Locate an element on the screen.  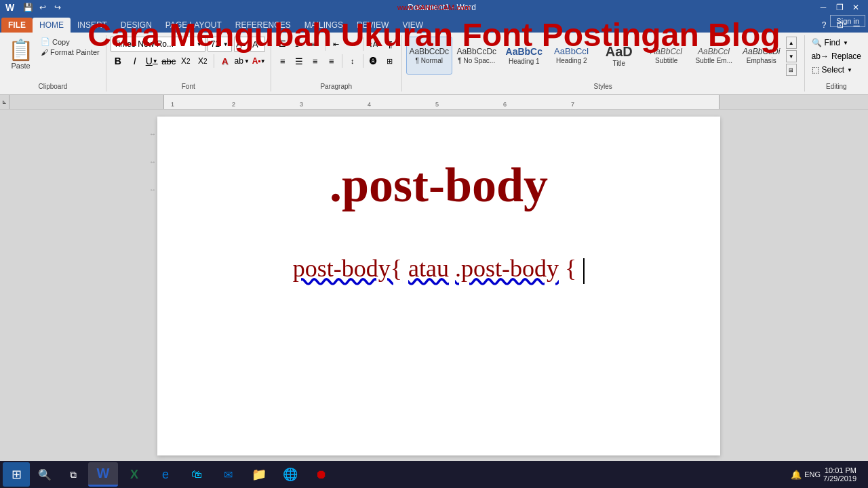
start-button: ⊞ is located at coordinates (16, 474).